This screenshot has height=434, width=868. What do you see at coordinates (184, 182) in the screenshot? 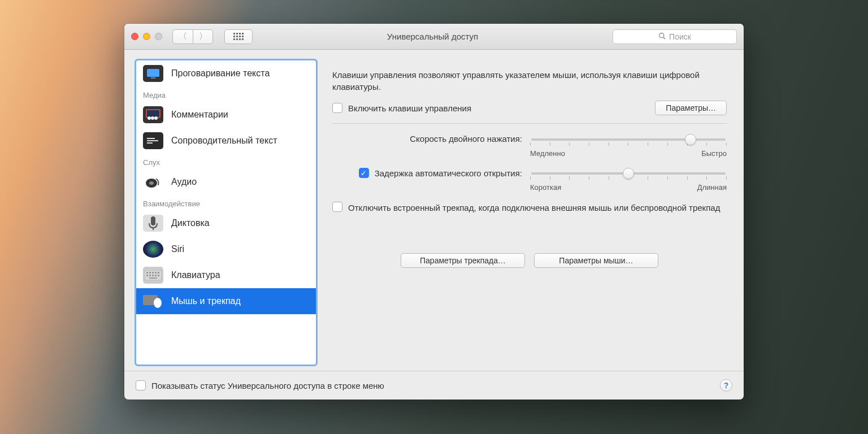
I see `sidebar-item-label: Аудио` at bounding box center [184, 182].